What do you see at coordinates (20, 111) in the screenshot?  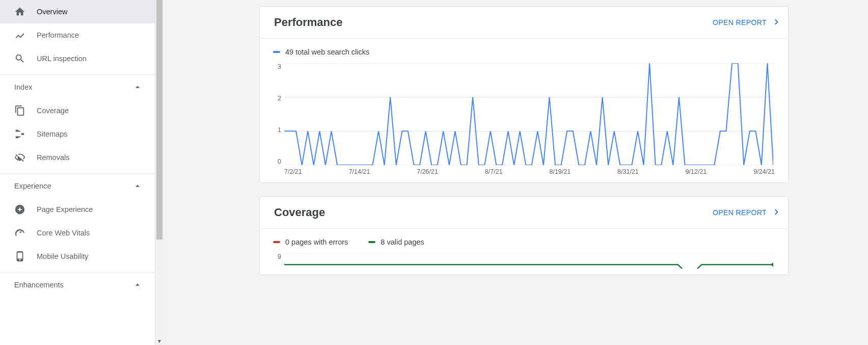 I see `sheets-icon` at bounding box center [20, 111].